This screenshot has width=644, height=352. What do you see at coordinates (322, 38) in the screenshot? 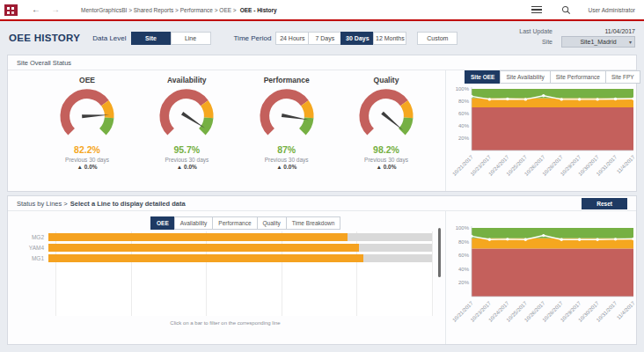
I see `page-header: OEE HISTORY Data Level Site Line Time Pe…` at bounding box center [322, 38].